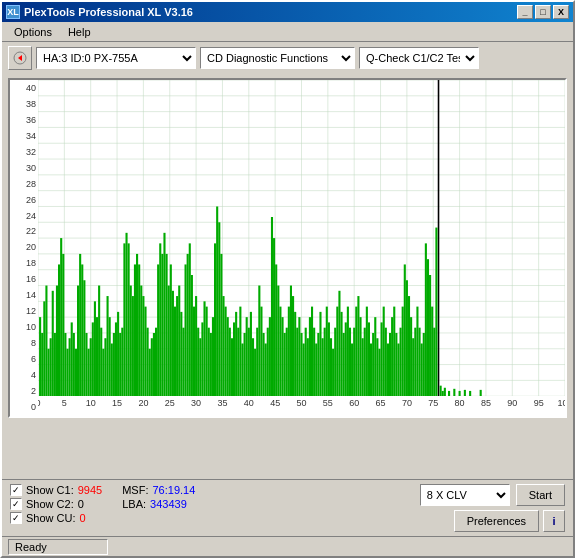 The width and height of the screenshot is (575, 558). What do you see at coordinates (407, 403) in the screenshot?
I see `x-label-70: 70` at bounding box center [407, 403].